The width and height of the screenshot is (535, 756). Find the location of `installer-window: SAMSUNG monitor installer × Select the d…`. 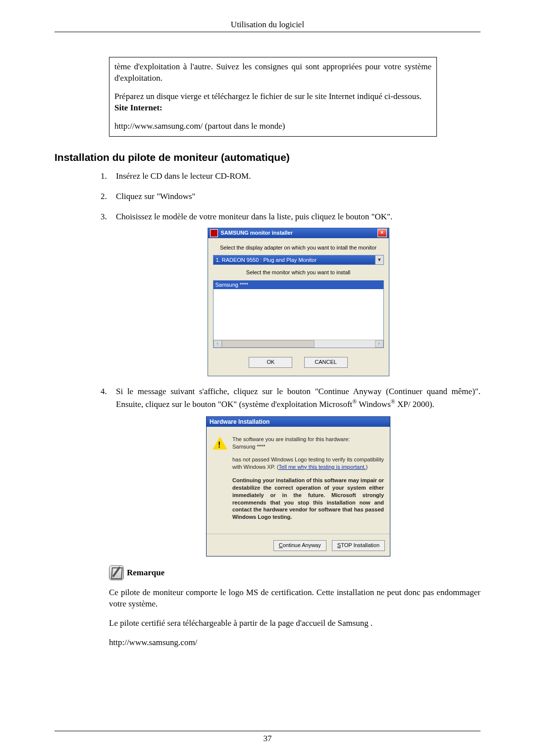

installer-window: SAMSUNG monitor installer × Select the d… is located at coordinates (298, 302).